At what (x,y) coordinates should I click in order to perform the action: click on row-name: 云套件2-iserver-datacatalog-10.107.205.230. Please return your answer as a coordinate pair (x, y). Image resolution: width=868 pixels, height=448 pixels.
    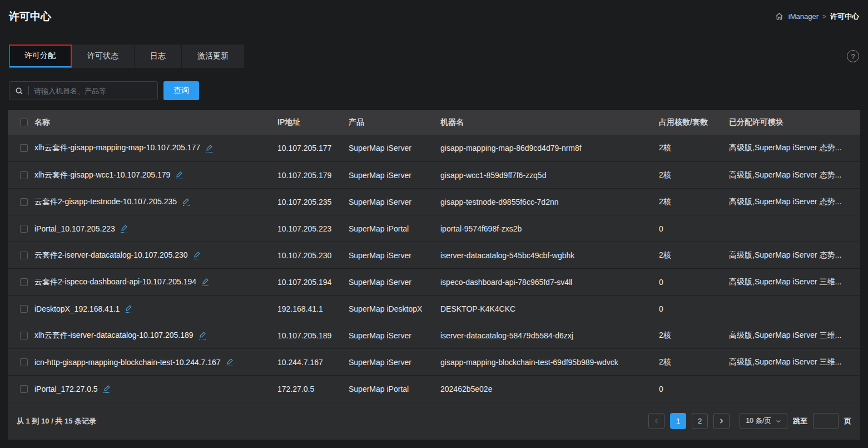
    Looking at the image, I should click on (111, 255).